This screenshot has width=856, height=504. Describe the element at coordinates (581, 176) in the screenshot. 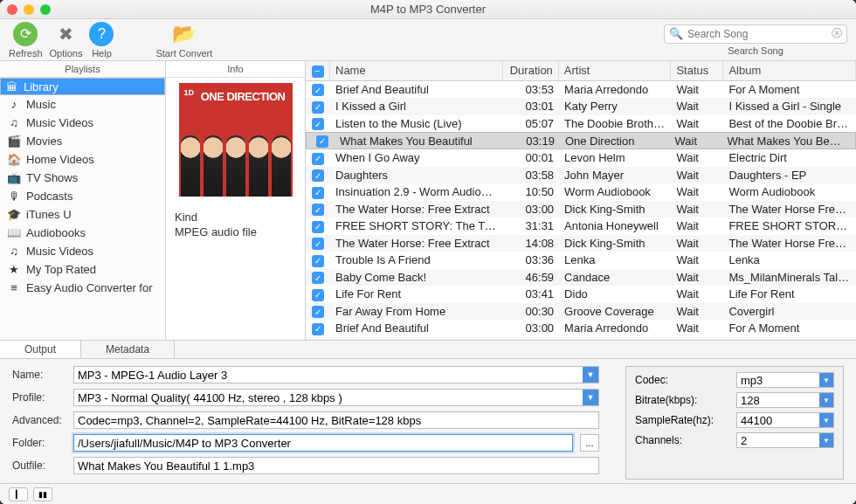

I see `table-row: ✓ Daughters 03:58 John Mayer Wait Daught…` at that location.